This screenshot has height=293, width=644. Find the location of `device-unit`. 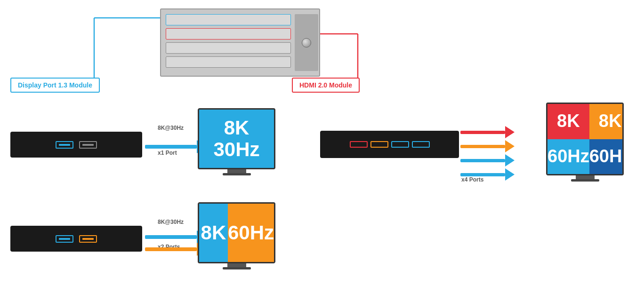

device-unit is located at coordinates (240, 42).